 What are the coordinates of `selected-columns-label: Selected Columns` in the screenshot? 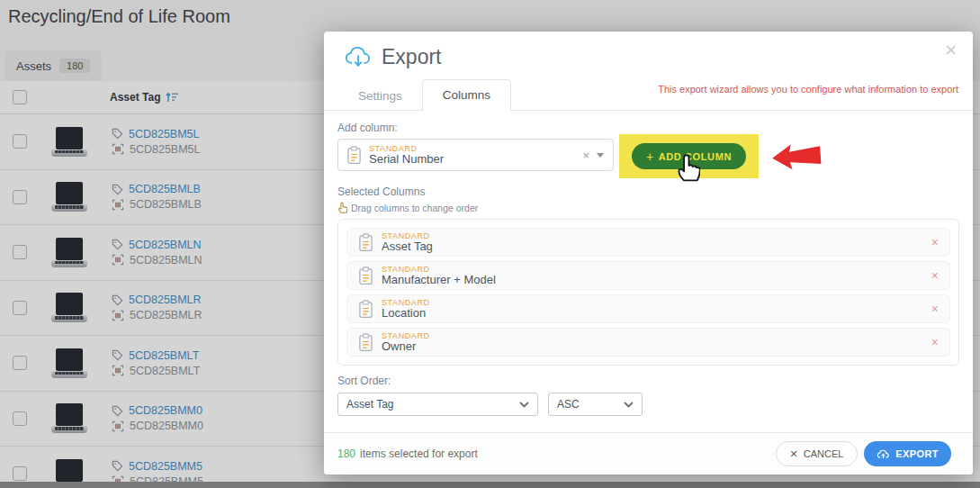 It's located at (648, 192).